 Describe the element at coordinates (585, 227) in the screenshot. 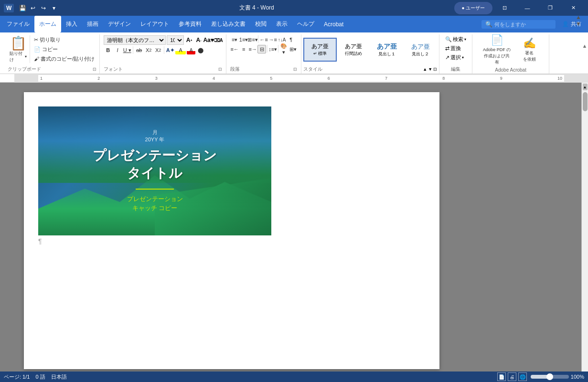

I see `vertical-scrollbar: ▲` at that location.